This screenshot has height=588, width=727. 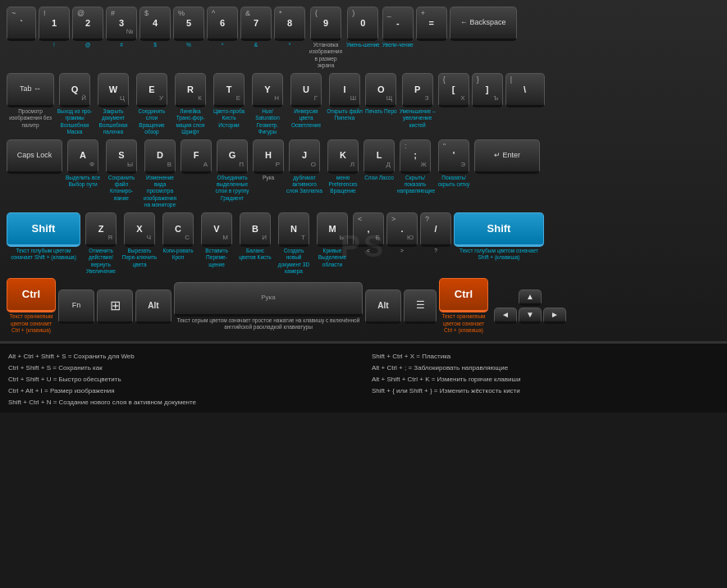 I want to click on key-desc-m: Кривые Выделение области, so click(x=332, y=258).